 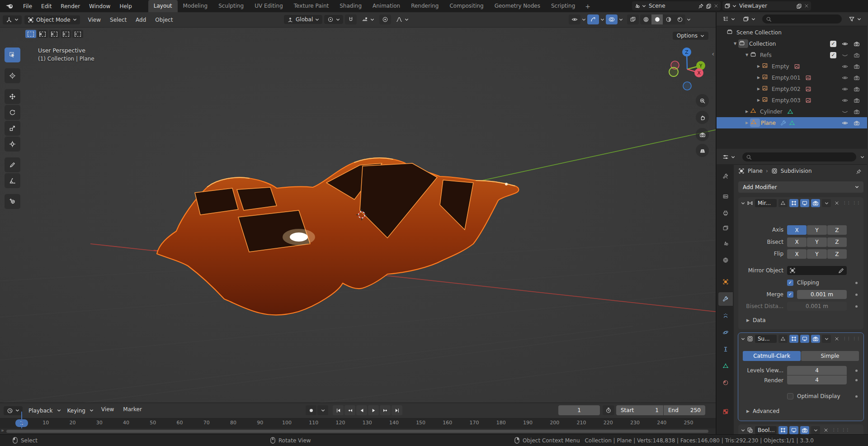 I want to click on timeline-scrollbar, so click(x=357, y=432).